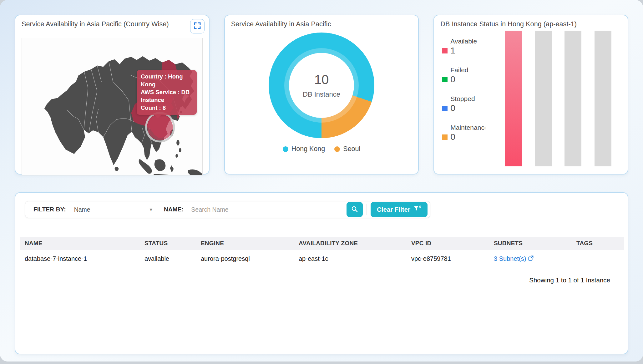  Describe the element at coordinates (355, 210) in the screenshot. I see `search-icon` at that location.